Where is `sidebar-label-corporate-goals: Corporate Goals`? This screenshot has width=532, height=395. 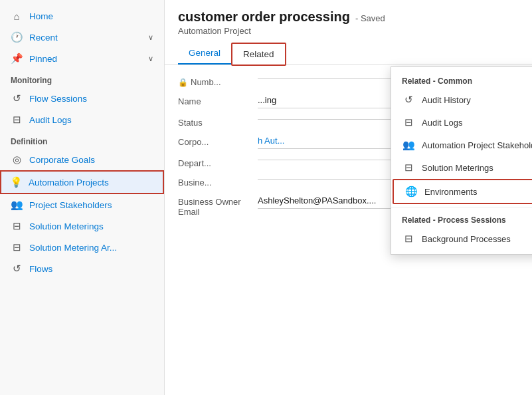 sidebar-label-corporate-goals: Corporate Goals is located at coordinates (62, 160).